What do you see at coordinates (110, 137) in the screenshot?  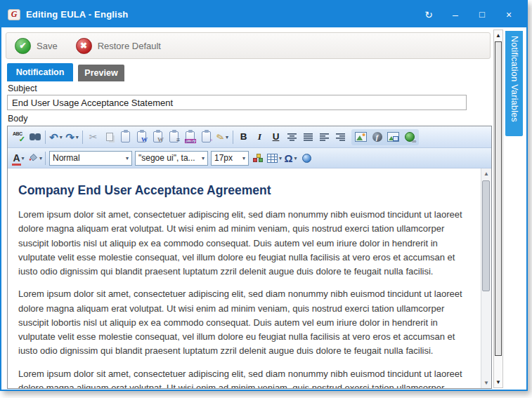 I see `copy-icon` at bounding box center [110, 137].